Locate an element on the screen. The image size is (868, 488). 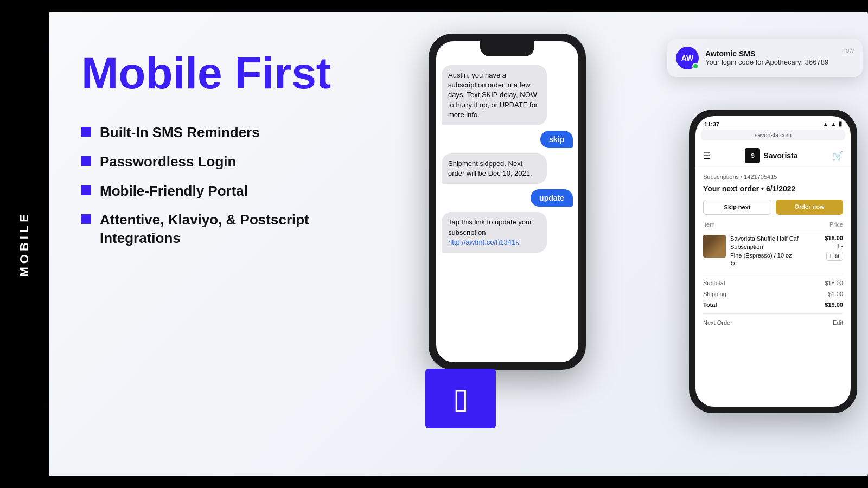
sms-message-incoming-3: Tap this link to update your subscriptio… is located at coordinates (494, 232).